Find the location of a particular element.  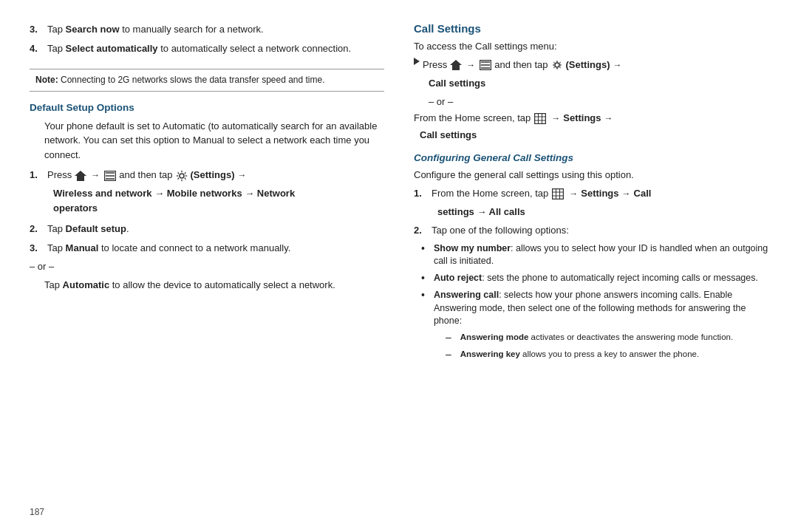

config-step-1: 1. From the Home screen, tap → Settings … is located at coordinates (591, 202).